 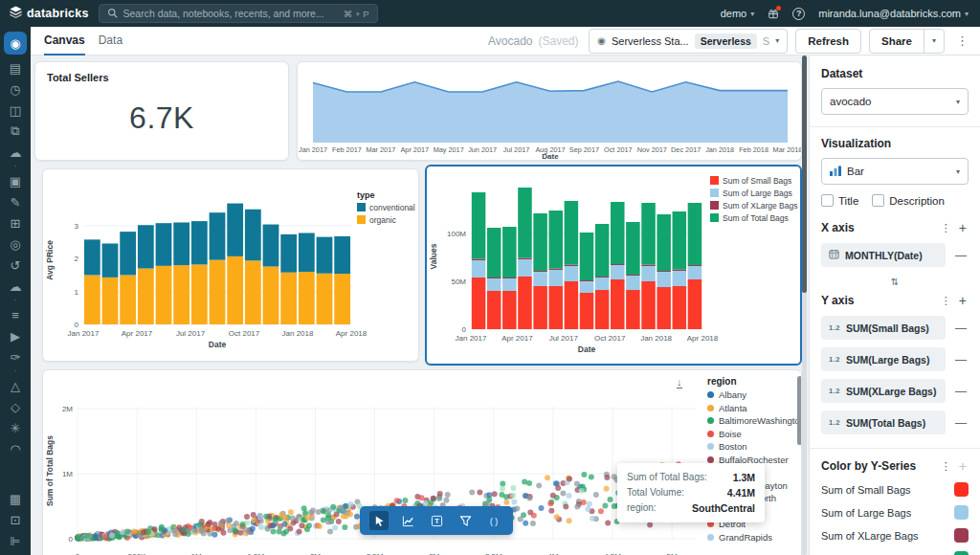 What do you see at coordinates (50, 471) in the screenshot?
I see `svg-text: Sum of Total Bags` at bounding box center [50, 471].